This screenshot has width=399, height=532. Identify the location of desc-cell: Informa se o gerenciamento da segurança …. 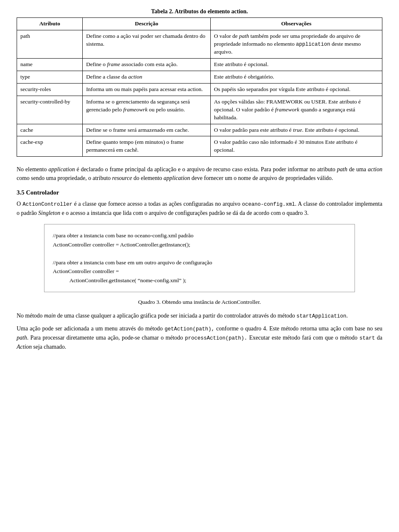
(147, 110).